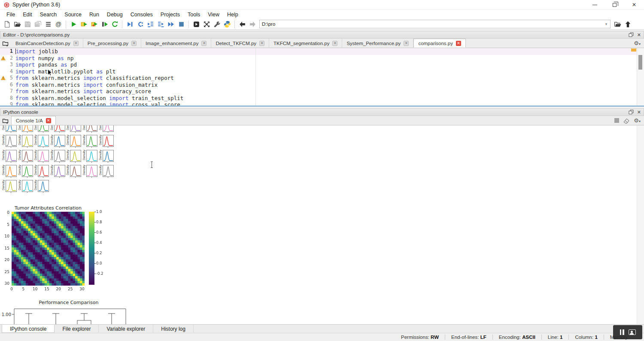  Describe the element at coordinates (637, 120) in the screenshot. I see `console-options-gear-icon: ⚙▾` at that location.